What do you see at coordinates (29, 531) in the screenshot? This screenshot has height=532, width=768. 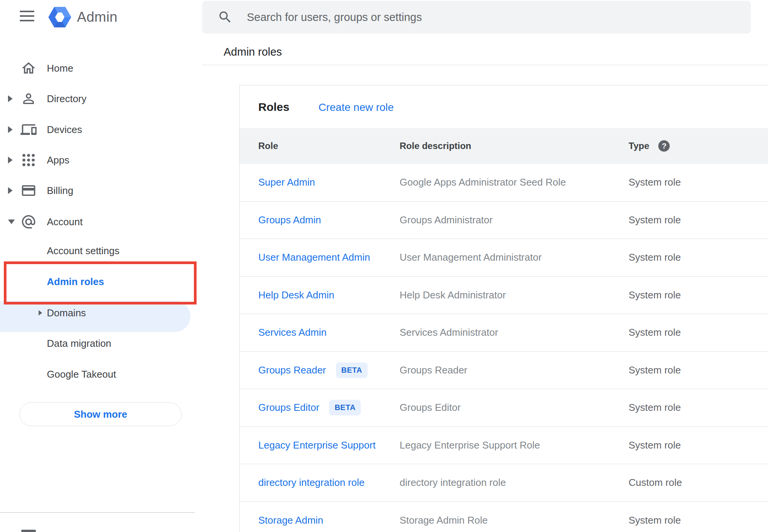 I see `clipped-sidebar-icon` at bounding box center [29, 531].